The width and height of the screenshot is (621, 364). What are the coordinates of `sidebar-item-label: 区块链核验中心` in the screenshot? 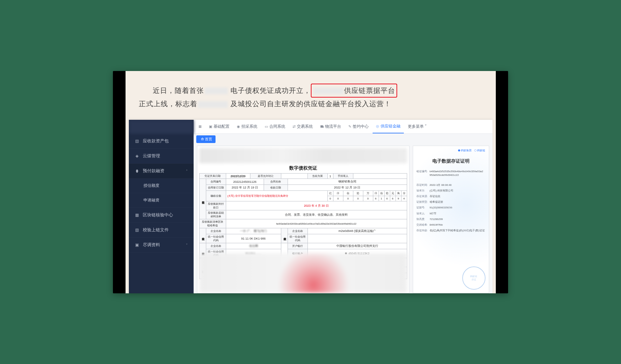 It's located at (158, 215).